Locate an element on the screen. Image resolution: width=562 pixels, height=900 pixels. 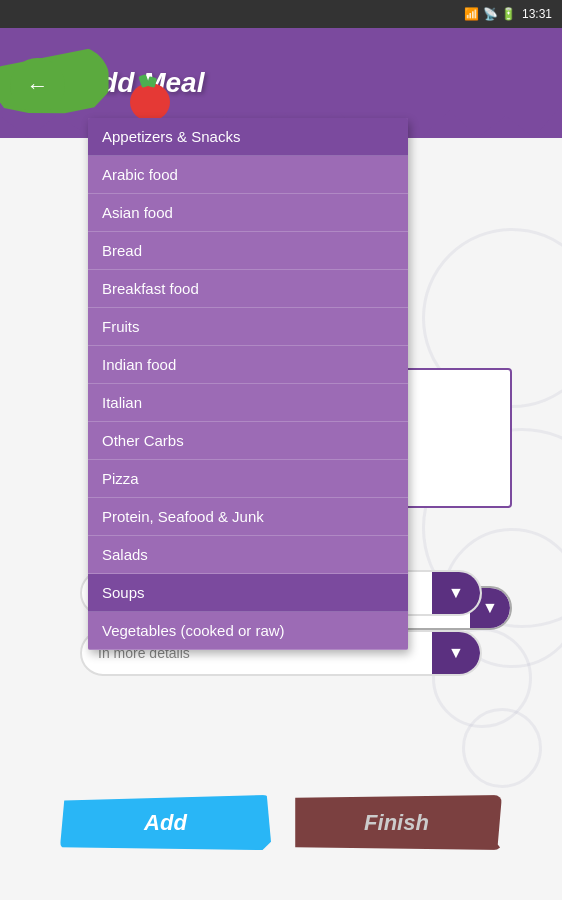
action-buttons: Add Finish is located at coordinates (281, 822).